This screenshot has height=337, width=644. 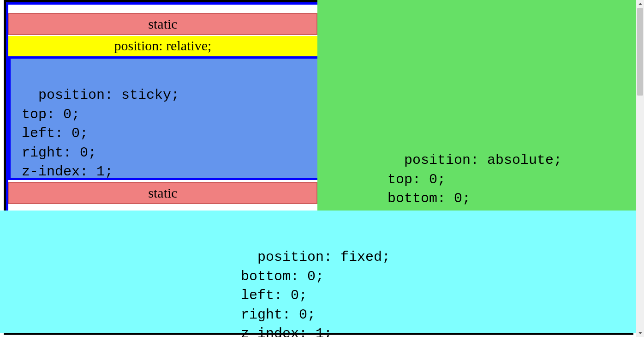 I want to click on chevron-down-icon, so click(x=640, y=333).